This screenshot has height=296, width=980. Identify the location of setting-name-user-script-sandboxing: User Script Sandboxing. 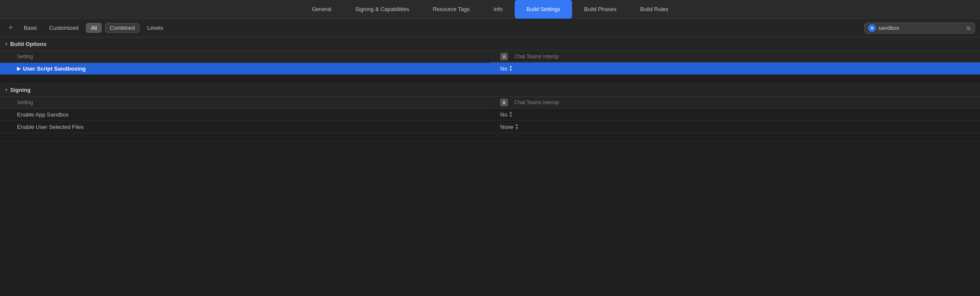
(54, 69).